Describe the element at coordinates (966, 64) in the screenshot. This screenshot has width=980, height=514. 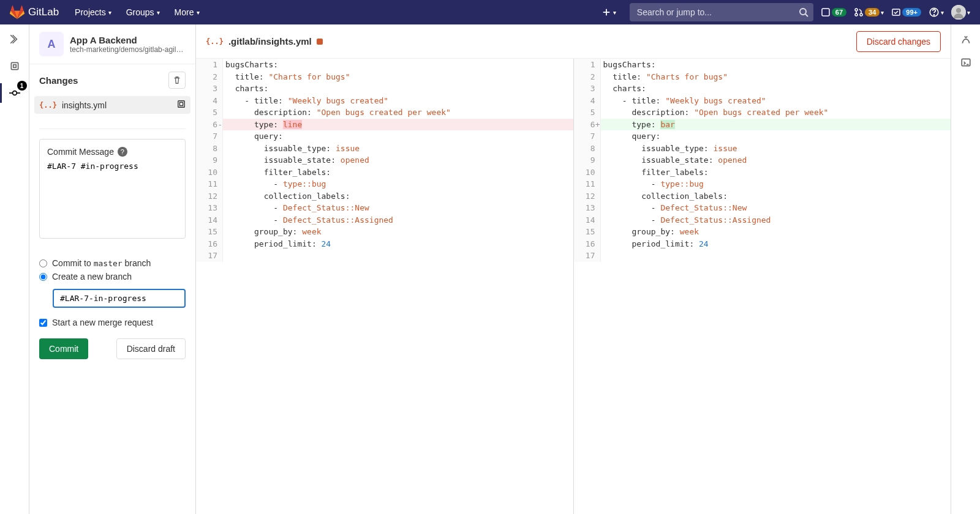
I see `terminal-icon` at that location.